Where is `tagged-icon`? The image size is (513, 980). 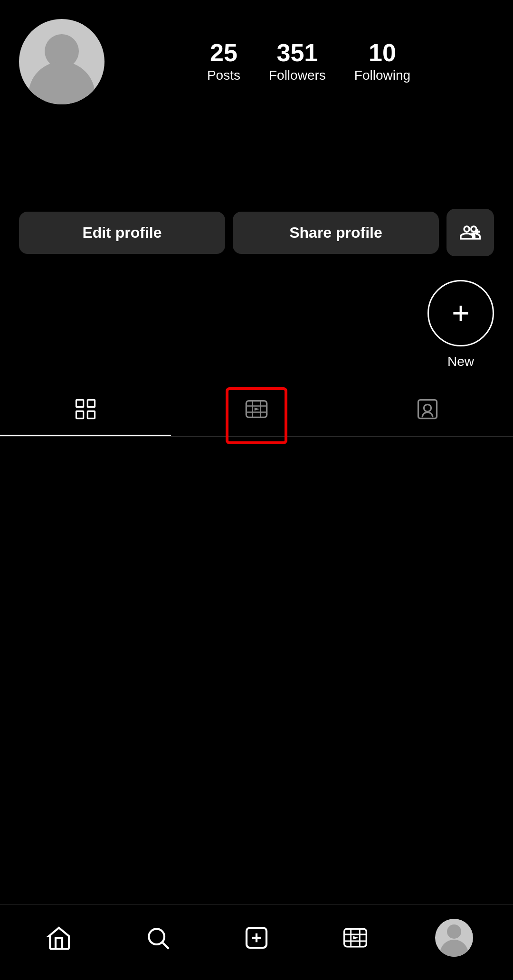
tagged-icon is located at coordinates (428, 410).